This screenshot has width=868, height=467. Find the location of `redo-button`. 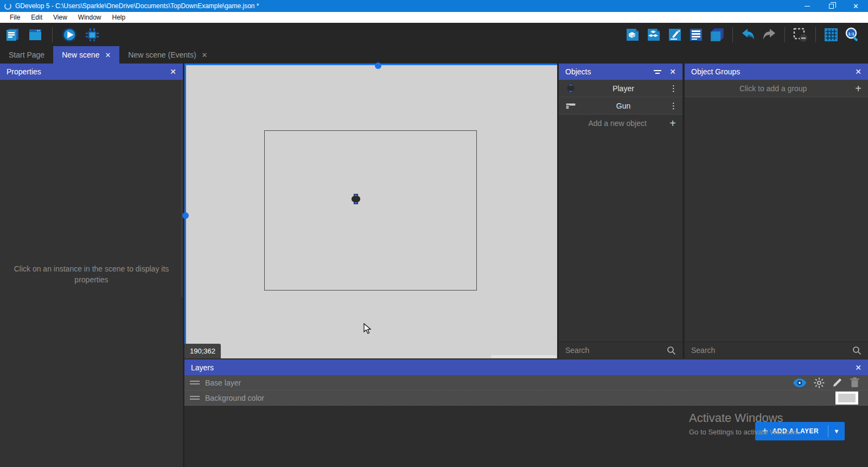

redo-button is located at coordinates (769, 35).